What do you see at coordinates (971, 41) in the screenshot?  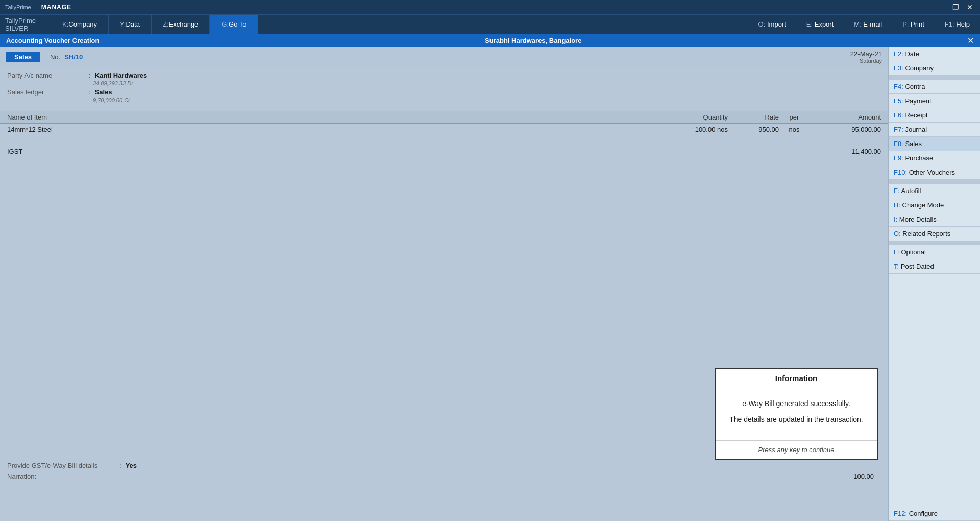 I see `close-voucher-button: ✕` at bounding box center [971, 41].